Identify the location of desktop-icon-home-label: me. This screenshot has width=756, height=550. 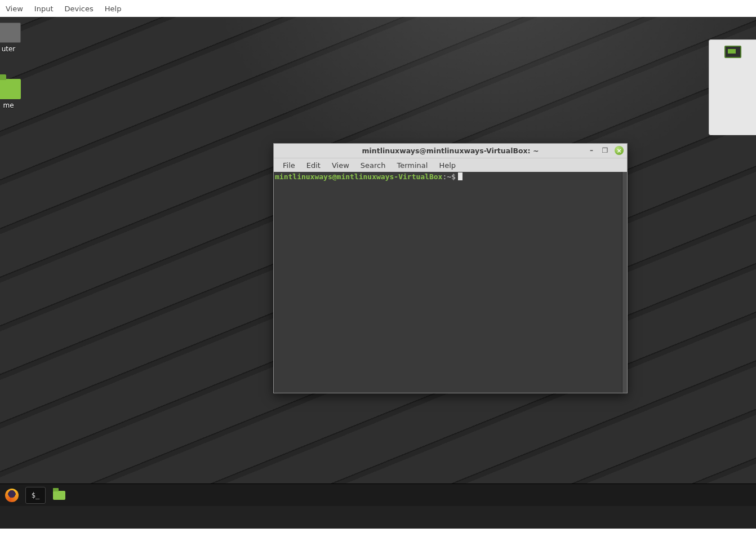
(17, 105).